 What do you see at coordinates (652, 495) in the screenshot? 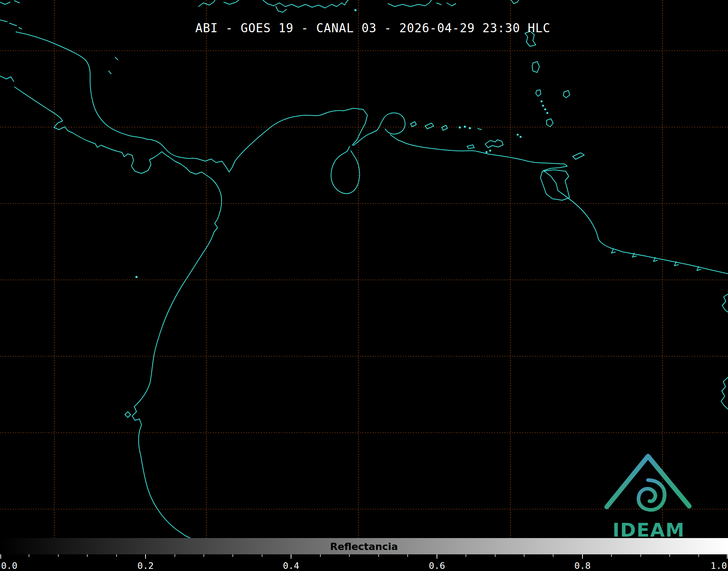
I see `spiral-eye-icon` at bounding box center [652, 495].